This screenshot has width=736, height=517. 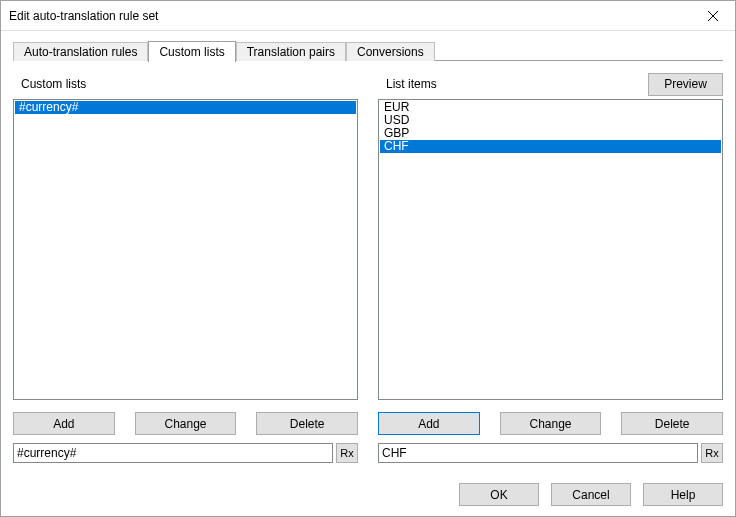 What do you see at coordinates (186, 84) in the screenshot?
I see `custom-lists-label: Custom lists` at bounding box center [186, 84].